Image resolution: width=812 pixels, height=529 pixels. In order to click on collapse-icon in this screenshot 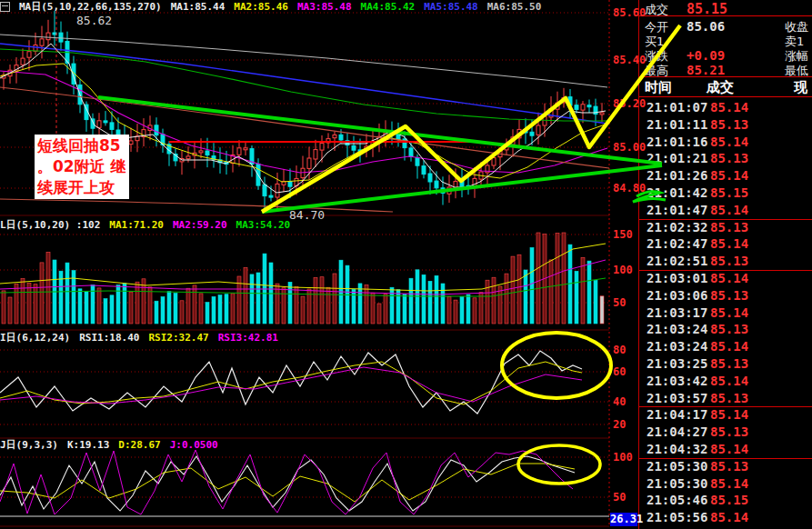, I will do `click(5, 7)`.